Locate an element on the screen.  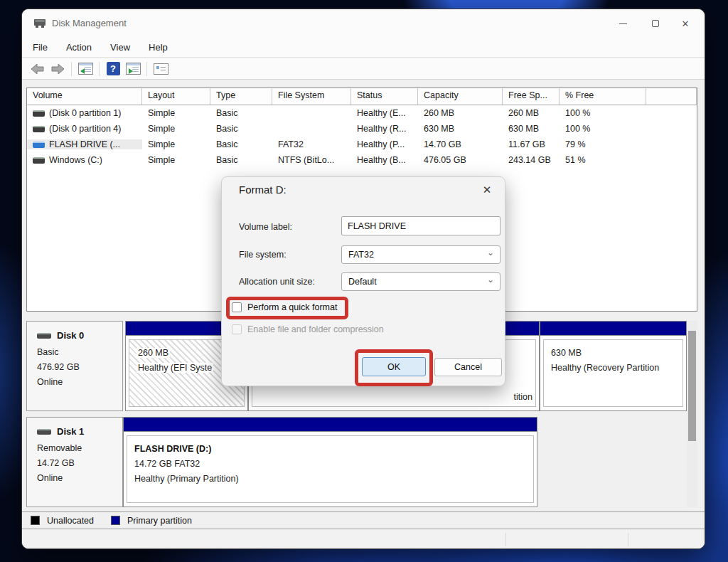
file-system-label: File system: is located at coordinates (263, 255).